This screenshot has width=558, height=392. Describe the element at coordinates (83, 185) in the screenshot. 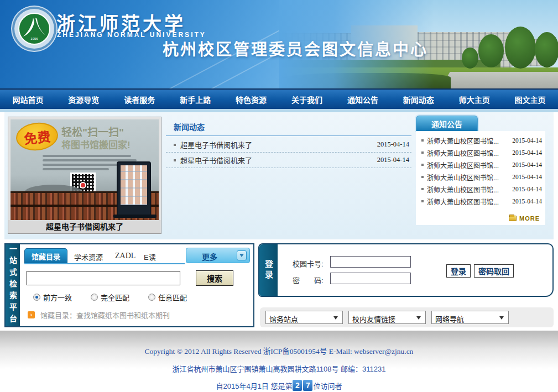

I see `qr-logo-dot` at that location.